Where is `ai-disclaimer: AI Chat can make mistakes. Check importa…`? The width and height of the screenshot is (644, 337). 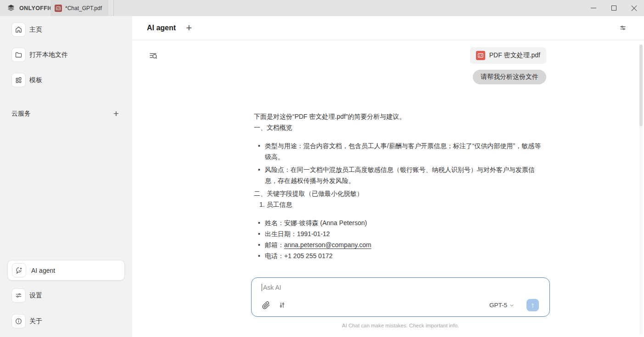 ai-disclaimer: AI Chat can make mistakes. Check importa… is located at coordinates (400, 326).